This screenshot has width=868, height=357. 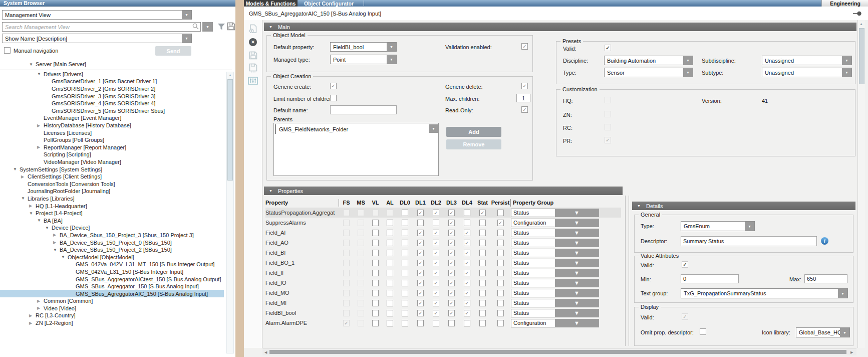 What do you see at coordinates (112, 176) in the screenshot?
I see `tree-item: ▶ClientSettings [Client Settings]` at bounding box center [112, 176].